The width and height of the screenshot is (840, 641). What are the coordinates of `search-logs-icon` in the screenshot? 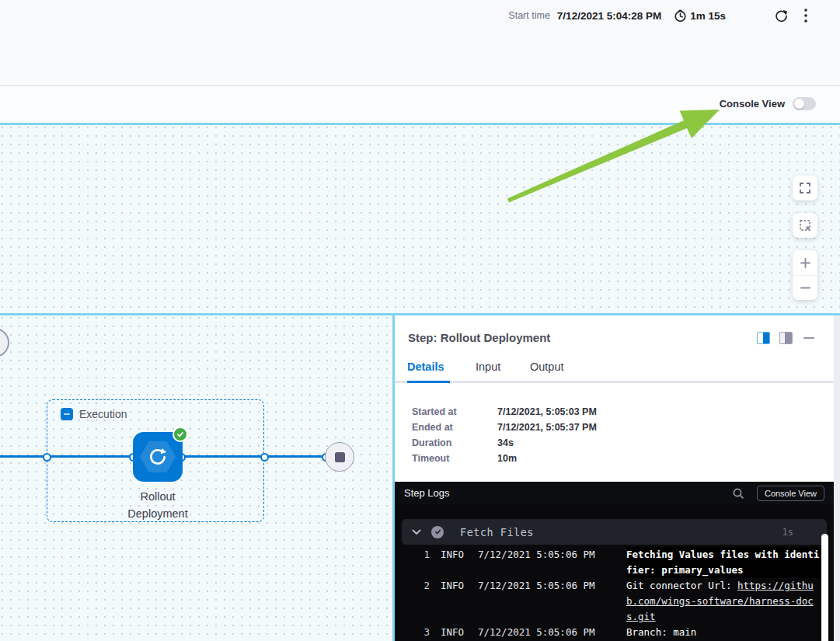 It's located at (738, 493).